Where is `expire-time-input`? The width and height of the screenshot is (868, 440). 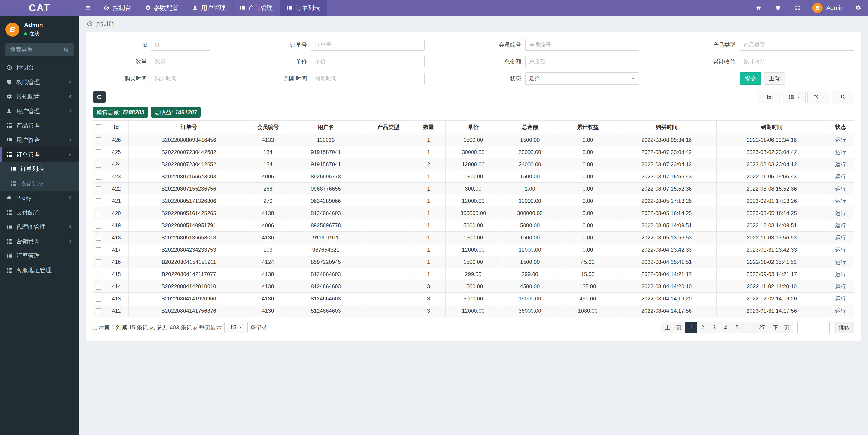
expire-time-input is located at coordinates (368, 78).